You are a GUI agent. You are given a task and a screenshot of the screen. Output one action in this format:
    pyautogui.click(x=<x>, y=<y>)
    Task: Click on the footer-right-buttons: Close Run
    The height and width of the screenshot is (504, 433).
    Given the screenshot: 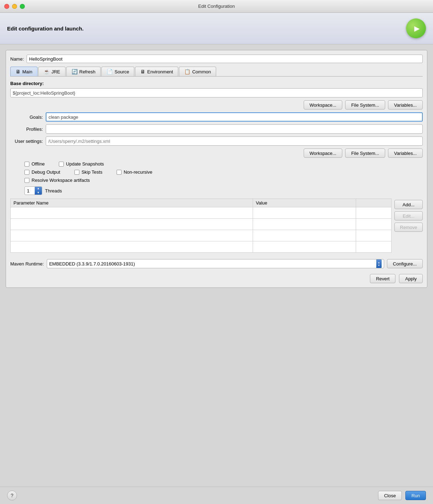 What is the action you would take?
    pyautogui.click(x=402, y=495)
    